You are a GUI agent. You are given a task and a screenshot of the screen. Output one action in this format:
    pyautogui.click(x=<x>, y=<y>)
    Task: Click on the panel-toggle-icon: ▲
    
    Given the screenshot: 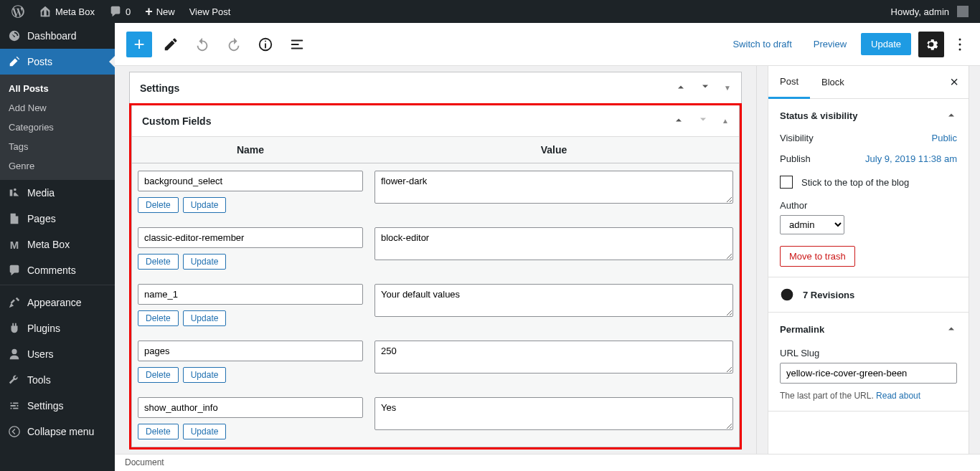 What is the action you would take?
    pyautogui.click(x=725, y=120)
    